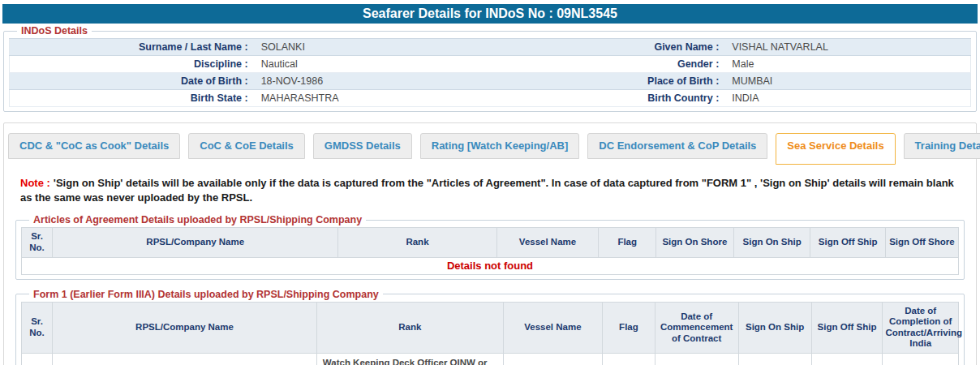  I want to click on indos-detail-row: Birth State : MAHARASHTRA Birth Country …, so click(490, 99).